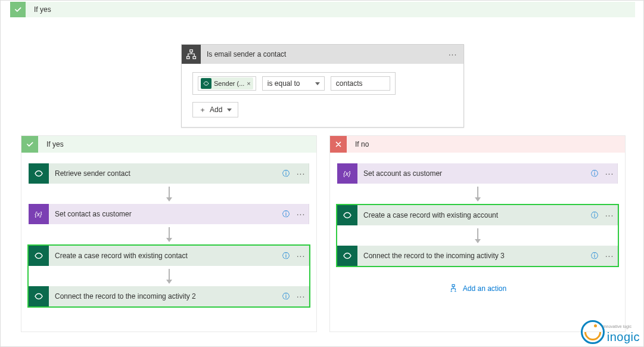  Describe the element at coordinates (323, 95) in the screenshot. I see `condition-body: Sender (... × is equal to contacts ＋ Add` at that location.